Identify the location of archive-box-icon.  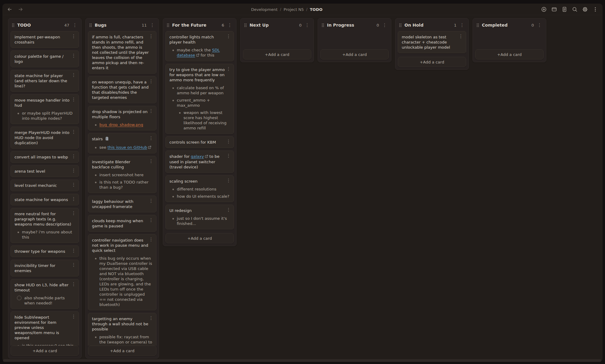
(554, 9).